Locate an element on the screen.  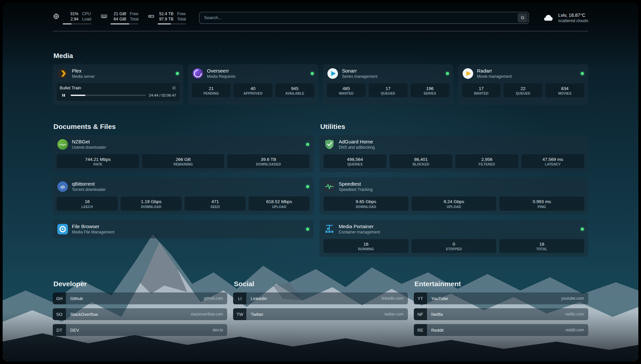
service-link-portainer: Media Portainer Container management is located at coordinates (454, 229).